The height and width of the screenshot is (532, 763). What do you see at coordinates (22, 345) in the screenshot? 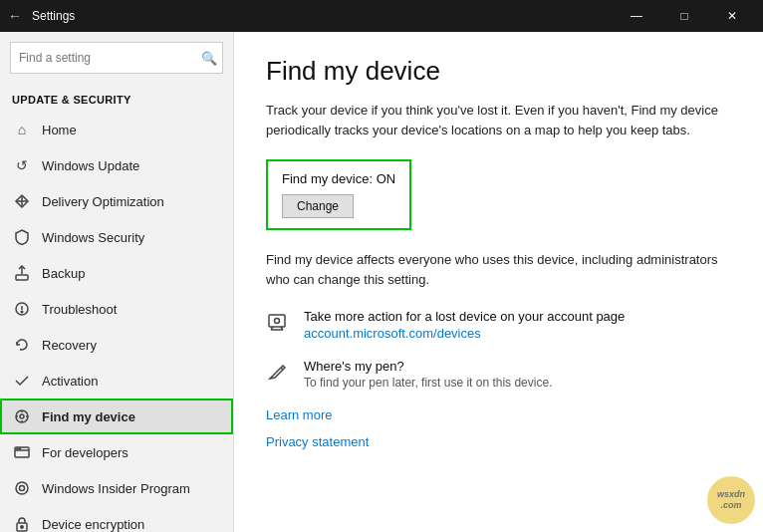
I see `recovery-icon` at bounding box center [22, 345].